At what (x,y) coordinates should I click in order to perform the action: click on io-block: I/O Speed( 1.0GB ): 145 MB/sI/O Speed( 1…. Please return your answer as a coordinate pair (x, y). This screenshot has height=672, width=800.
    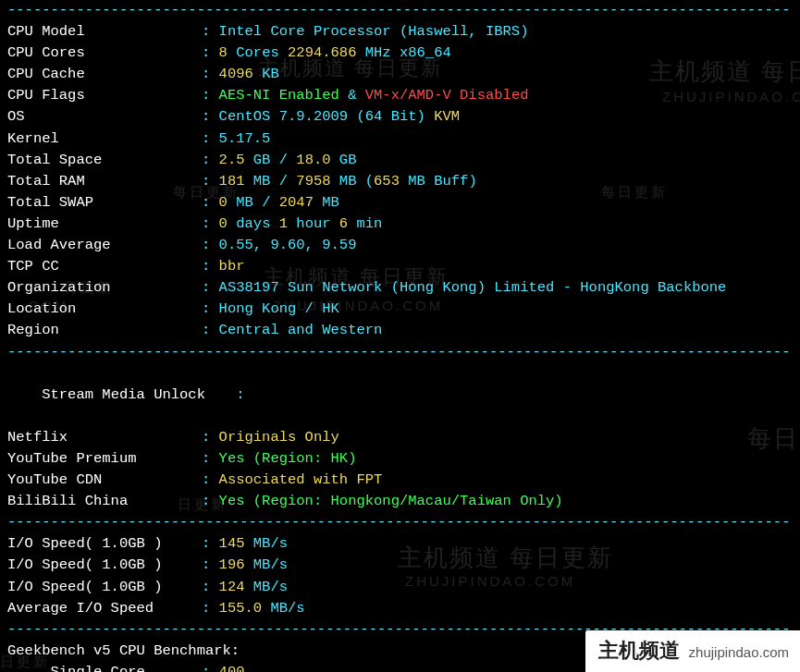
    Looking at the image, I should click on (400, 576).